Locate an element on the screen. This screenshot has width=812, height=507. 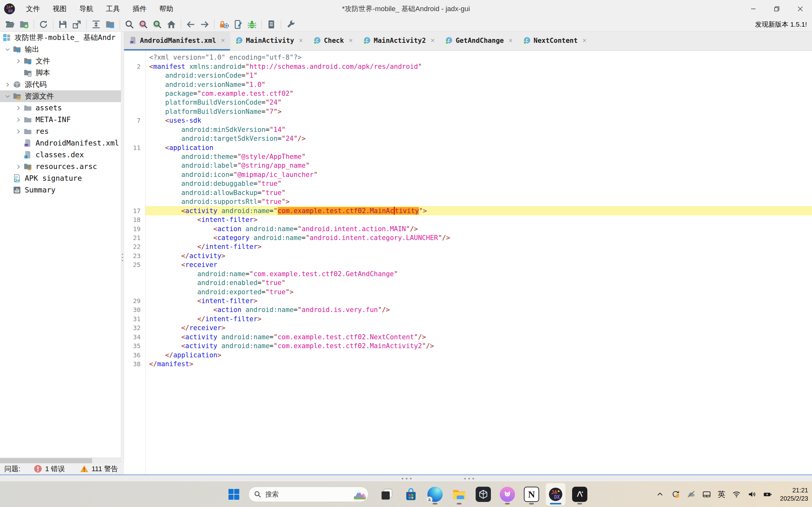
code-line: 22 </intent-filter> is located at coordinates (468, 247).